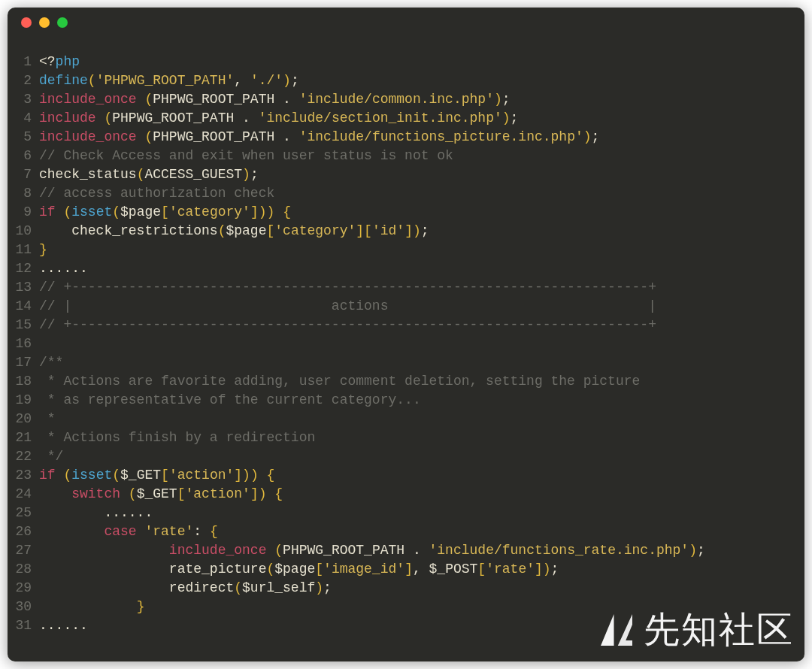 This screenshot has width=812, height=669. Describe the element at coordinates (406, 344) in the screenshot. I see `code-line: 16` at that location.